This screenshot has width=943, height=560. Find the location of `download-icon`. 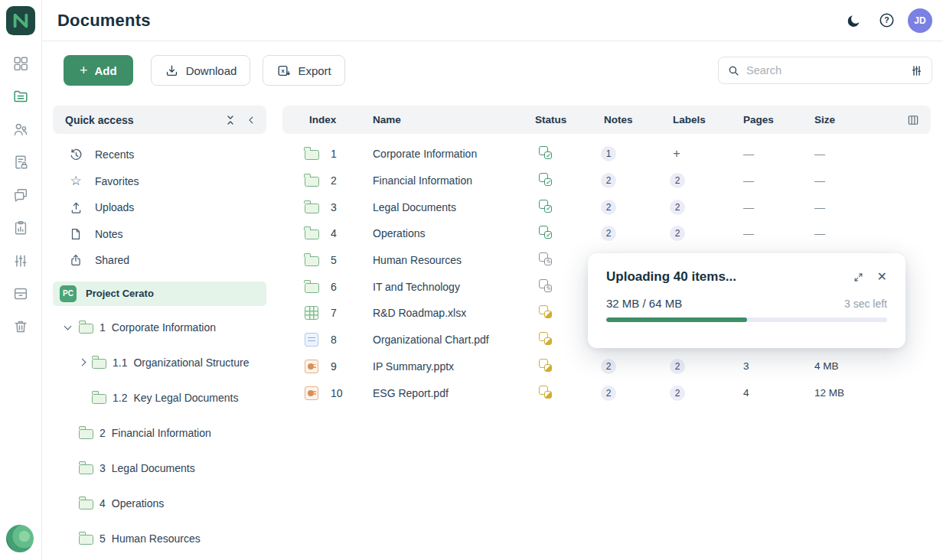

download-icon is located at coordinates (171, 70).